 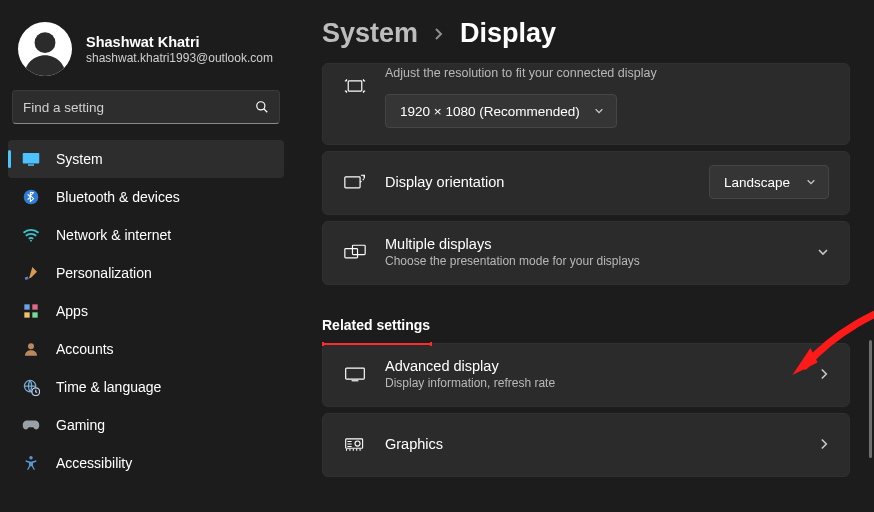 I want to click on advanced-display-title: Advanced display, so click(x=594, y=366).